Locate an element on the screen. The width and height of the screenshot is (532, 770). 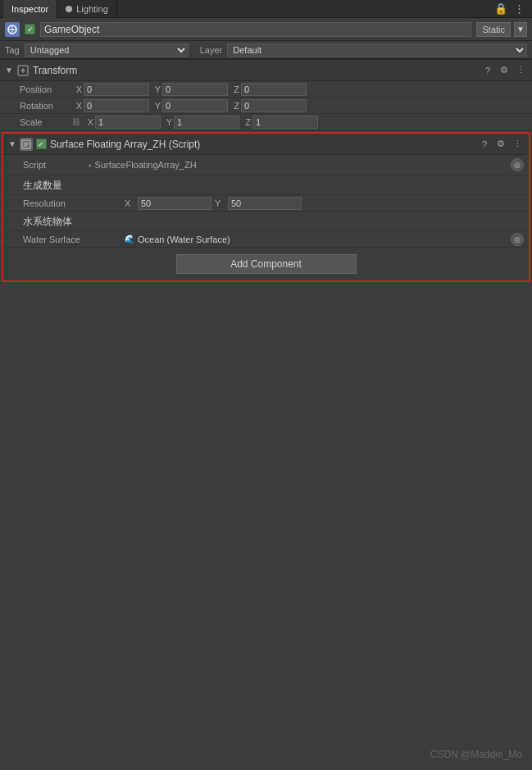
transform-menu-icon: ⋮ is located at coordinates (521, 71).